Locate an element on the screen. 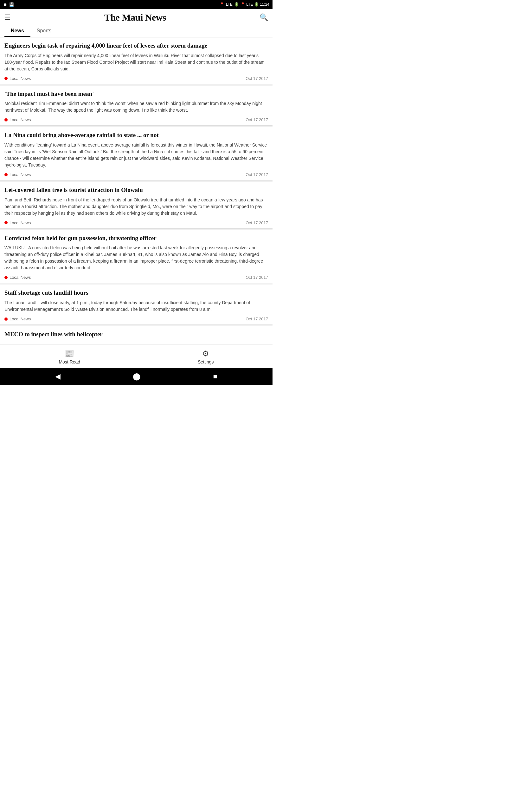  status-icon-1: ⏺ is located at coordinates (5, 5).